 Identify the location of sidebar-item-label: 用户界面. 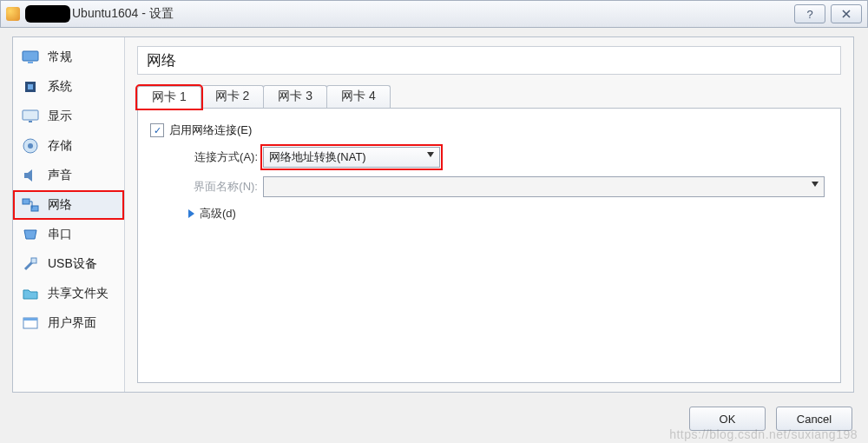
(72, 323).